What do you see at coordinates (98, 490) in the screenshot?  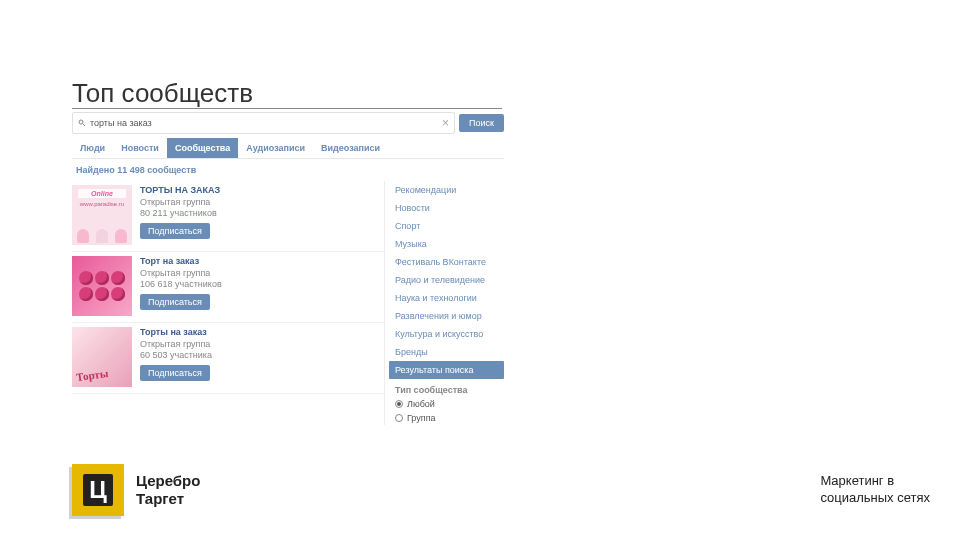 I see `logo-mark: Ц` at bounding box center [98, 490].